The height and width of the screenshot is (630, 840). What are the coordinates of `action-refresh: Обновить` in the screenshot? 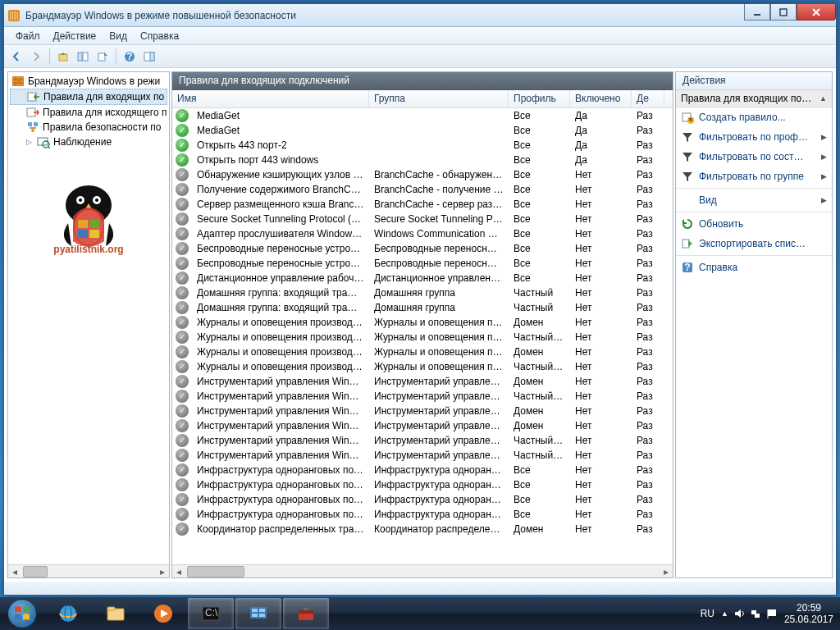 It's located at (754, 224).